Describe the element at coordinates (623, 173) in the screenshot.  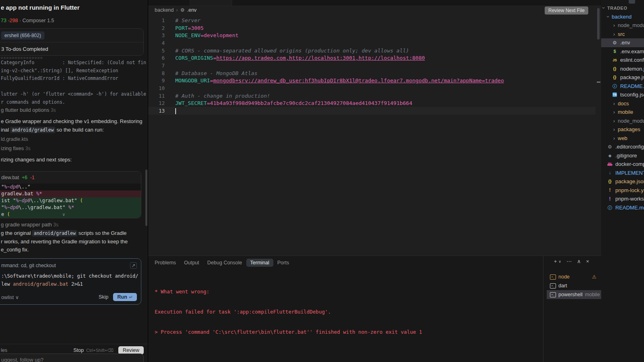
I see `explorer-file-implementation: IMPLEMENTATION.md` at that location.